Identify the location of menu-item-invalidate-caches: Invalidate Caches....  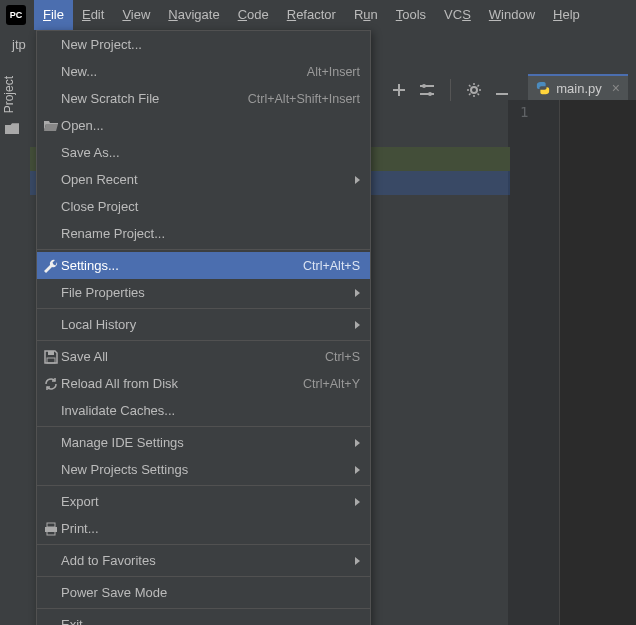
(204, 410).